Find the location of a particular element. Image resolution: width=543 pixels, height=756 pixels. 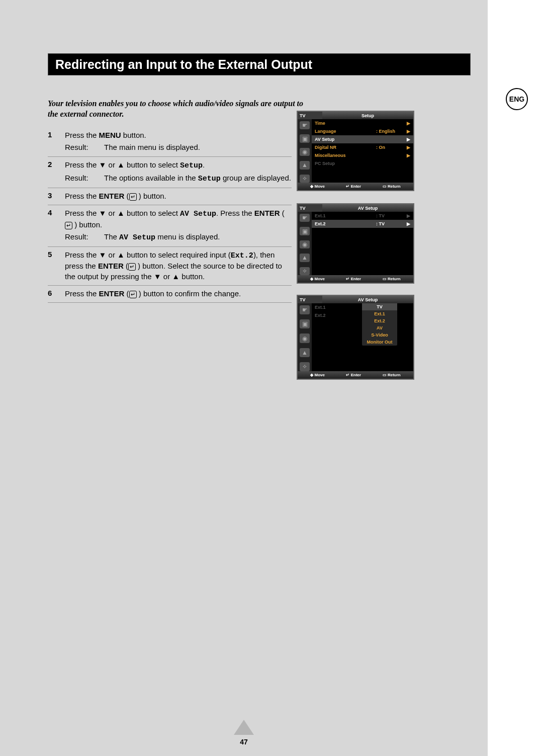

osd-row: Miscellaneous▶ is located at coordinates (363, 155).